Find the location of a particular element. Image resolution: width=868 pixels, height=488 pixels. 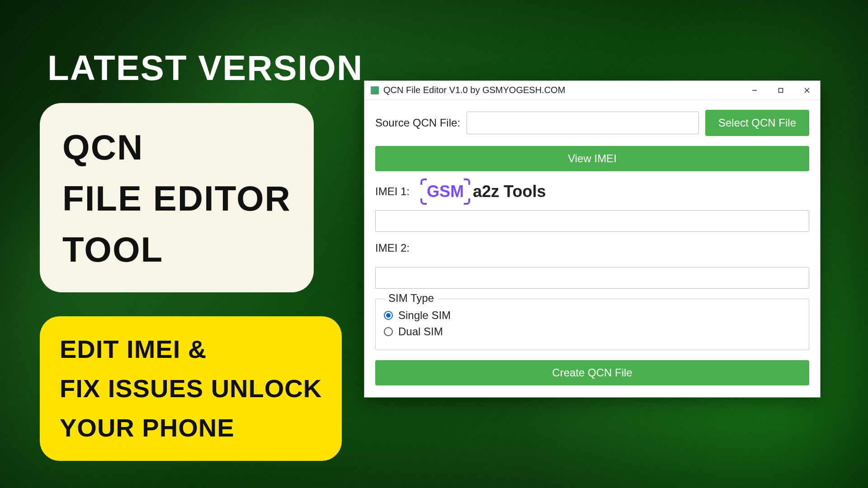

yellow-badge-text: EDIT IMEI & FIX ISSUES UNLOCK YOUR PHONE is located at coordinates (191, 389).